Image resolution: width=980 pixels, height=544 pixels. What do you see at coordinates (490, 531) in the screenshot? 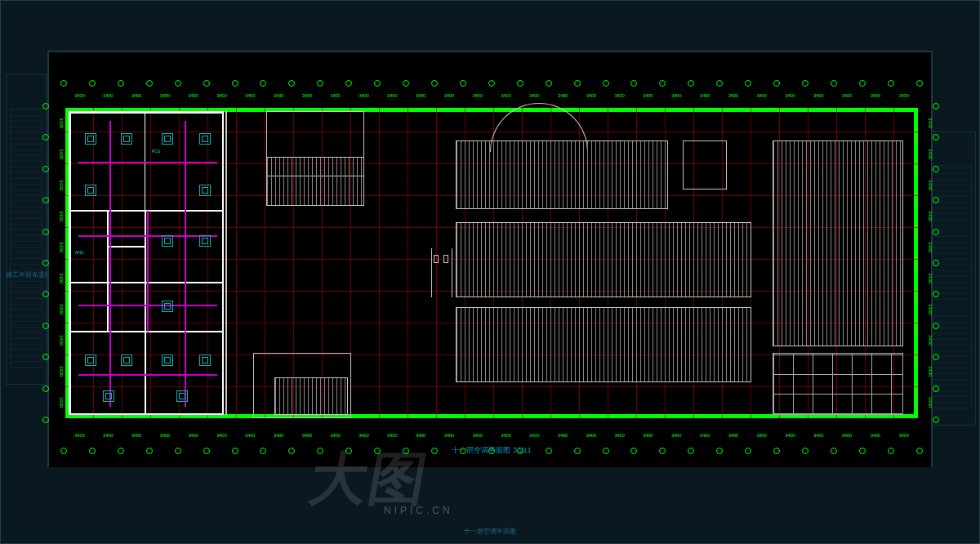
I see `bg-sheet-title: 十一层空调平面图` at bounding box center [490, 531].